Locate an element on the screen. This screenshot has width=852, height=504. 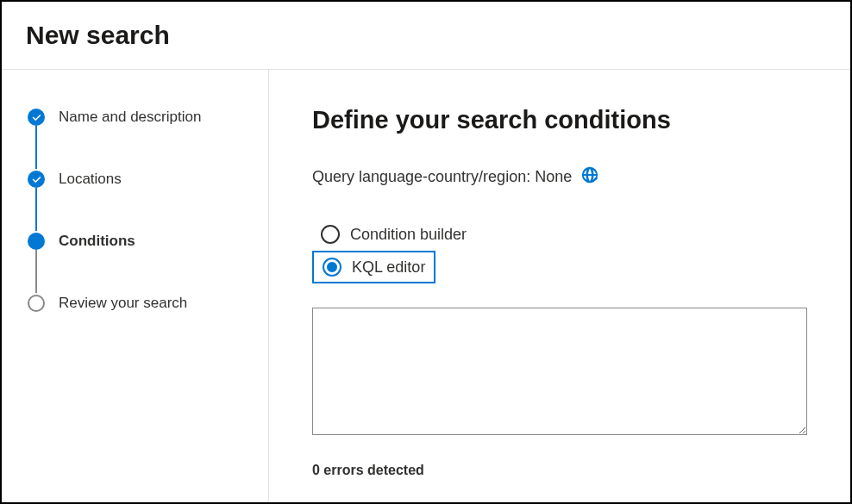
step-label: Locations is located at coordinates (90, 179).